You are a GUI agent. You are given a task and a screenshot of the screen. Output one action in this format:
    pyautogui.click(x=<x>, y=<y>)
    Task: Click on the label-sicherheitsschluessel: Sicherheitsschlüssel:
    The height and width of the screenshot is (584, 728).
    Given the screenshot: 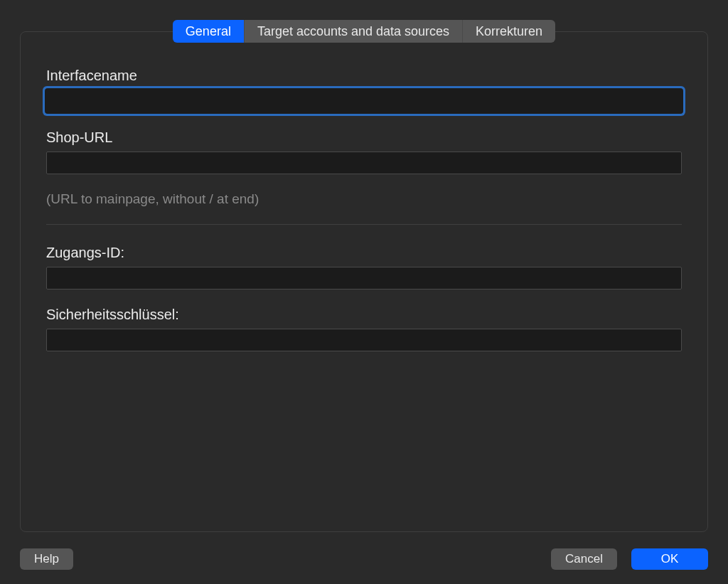 What is the action you would take?
    pyautogui.click(x=364, y=314)
    